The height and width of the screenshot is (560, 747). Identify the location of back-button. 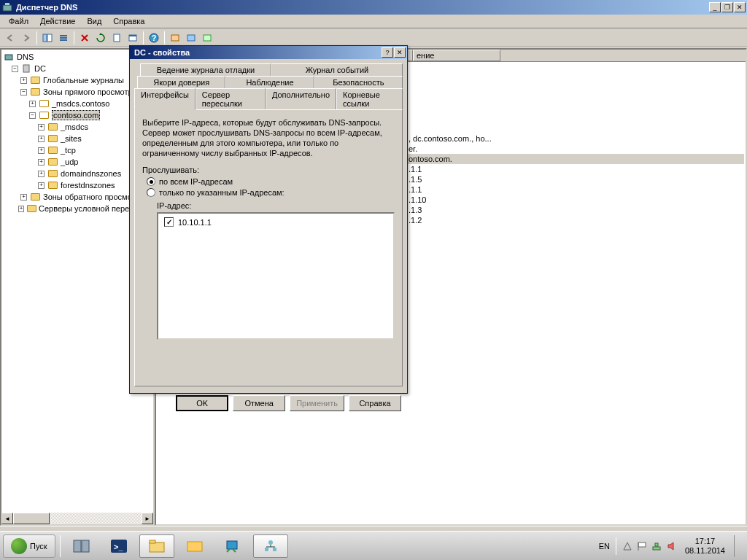
(10, 38).